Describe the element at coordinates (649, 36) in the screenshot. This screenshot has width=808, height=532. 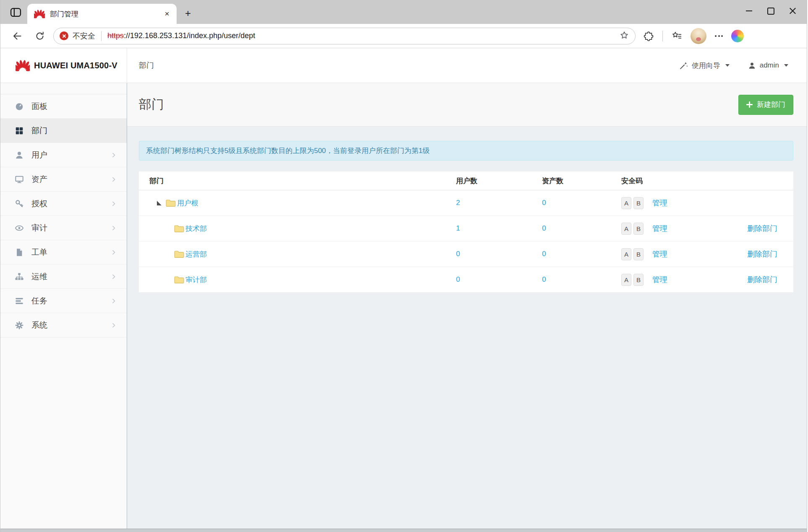
I see `extensions-icon` at that location.